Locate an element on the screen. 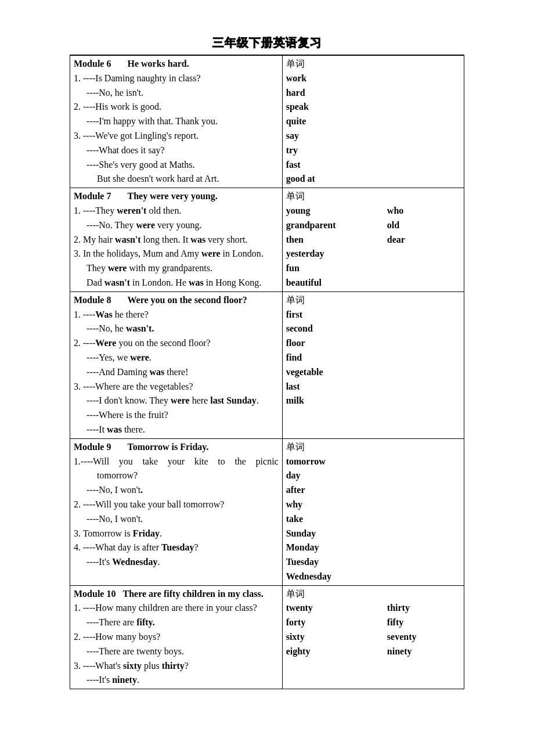 This screenshot has height=756, width=534. vocab-word: milk is located at coordinates (295, 401).